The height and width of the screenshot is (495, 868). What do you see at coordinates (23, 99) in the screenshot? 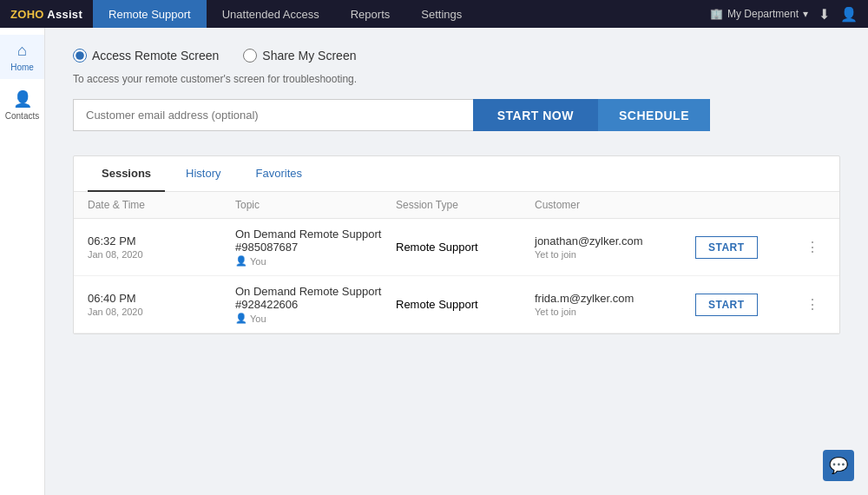
I see `contacts-icon: 👤` at bounding box center [23, 99].